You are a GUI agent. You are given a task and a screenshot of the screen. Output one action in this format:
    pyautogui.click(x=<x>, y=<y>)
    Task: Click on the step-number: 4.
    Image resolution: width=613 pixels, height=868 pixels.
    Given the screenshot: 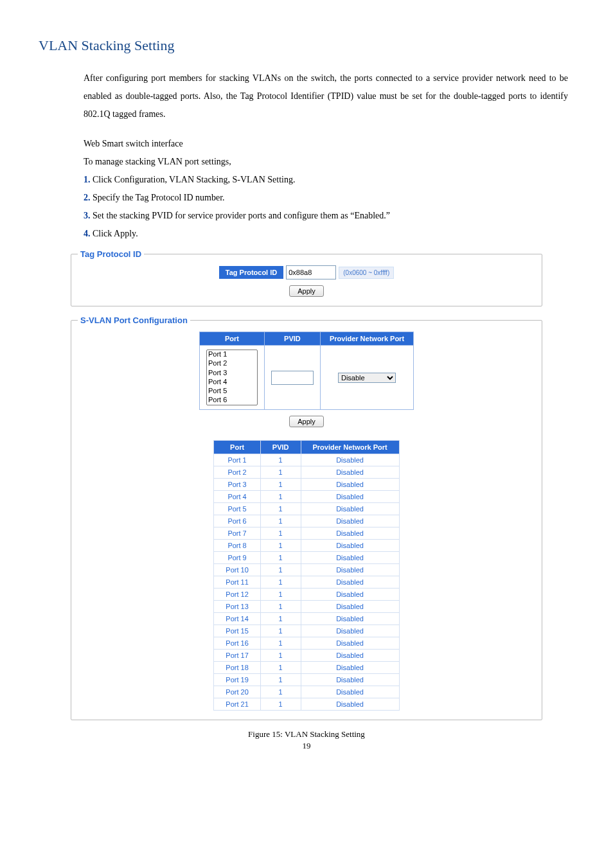 What is the action you would take?
    pyautogui.click(x=87, y=234)
    